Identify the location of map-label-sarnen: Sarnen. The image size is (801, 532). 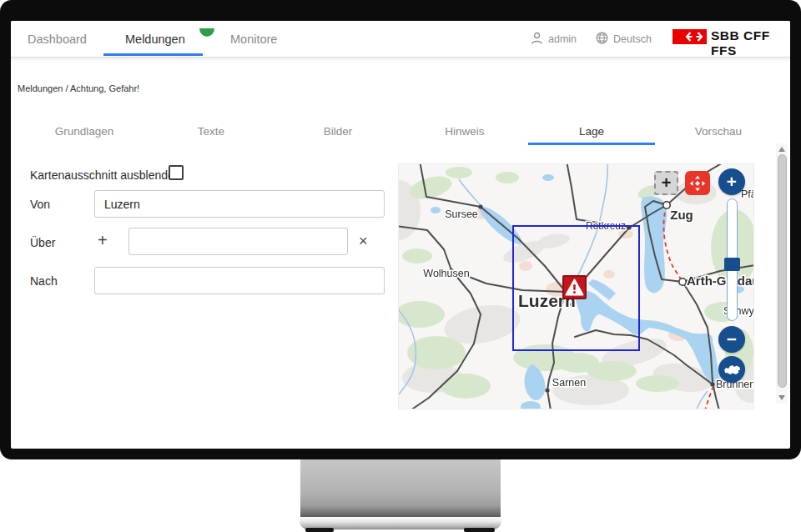
(569, 383).